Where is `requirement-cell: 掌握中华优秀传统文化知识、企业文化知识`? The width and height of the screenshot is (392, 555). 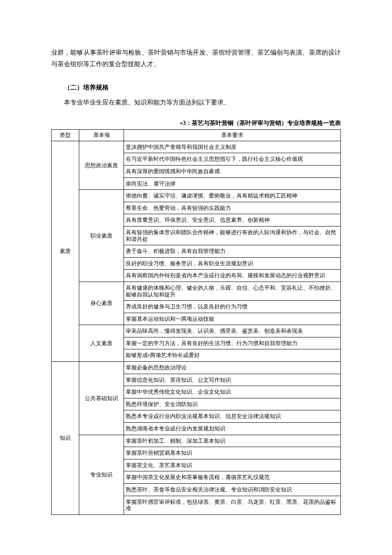
requirement-cell: 掌握中华优秀传统文化知识、企业文化知识 is located at coordinates (233, 392).